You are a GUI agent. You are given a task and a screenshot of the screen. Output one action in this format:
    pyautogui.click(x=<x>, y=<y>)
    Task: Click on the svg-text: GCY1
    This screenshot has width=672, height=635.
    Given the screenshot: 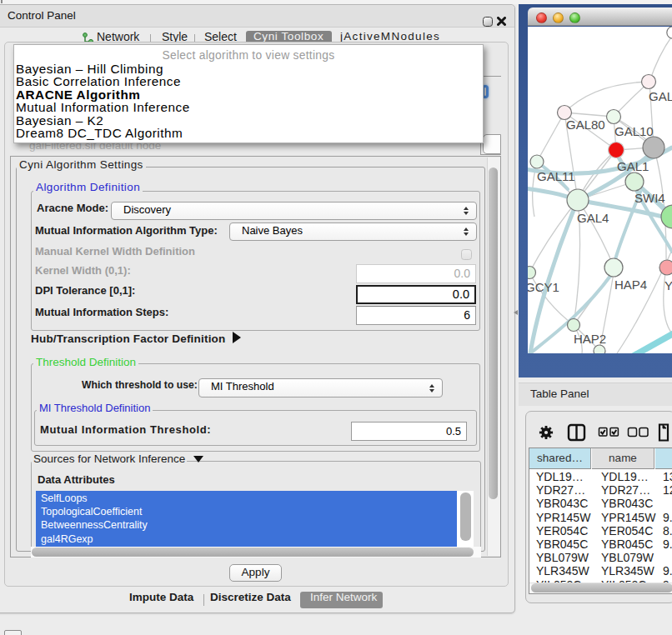 What is the action you would take?
    pyautogui.click(x=544, y=287)
    